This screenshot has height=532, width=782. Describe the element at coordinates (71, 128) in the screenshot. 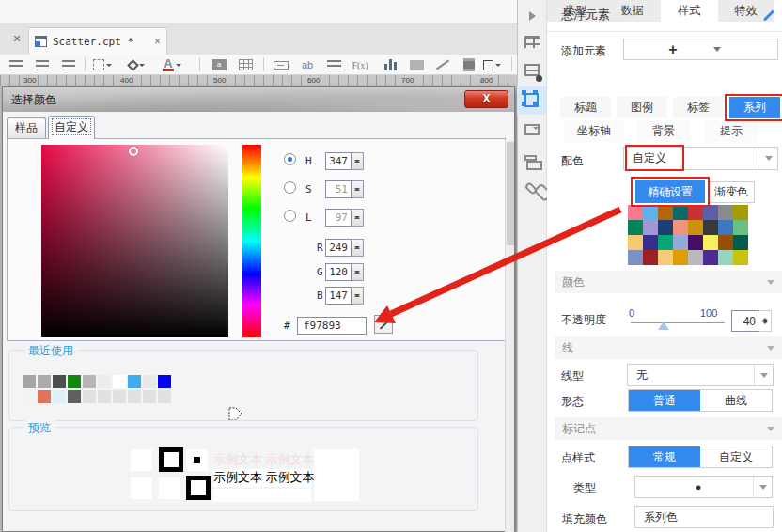

I see `tab-custom: 自定义` at that location.